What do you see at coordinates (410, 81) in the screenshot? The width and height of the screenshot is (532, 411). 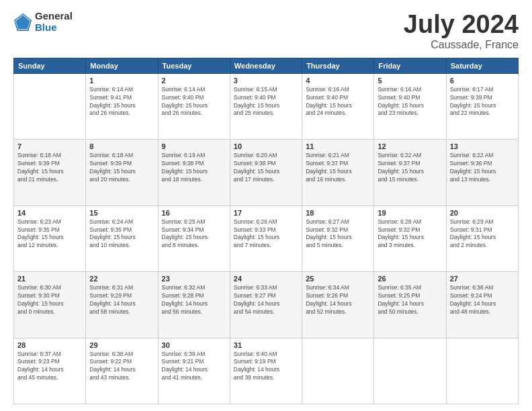 I see `day-number: 5` at bounding box center [410, 81].